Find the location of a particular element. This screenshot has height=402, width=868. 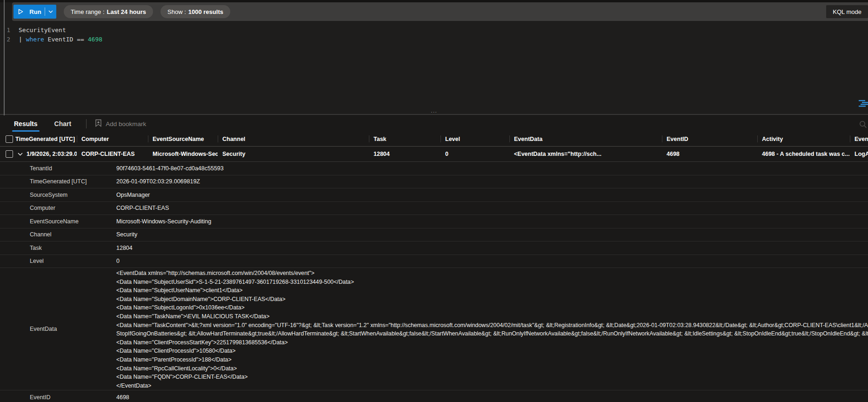

detail-row-sourcesystem: SourceSystem OpsManager is located at coordinates (434, 195).